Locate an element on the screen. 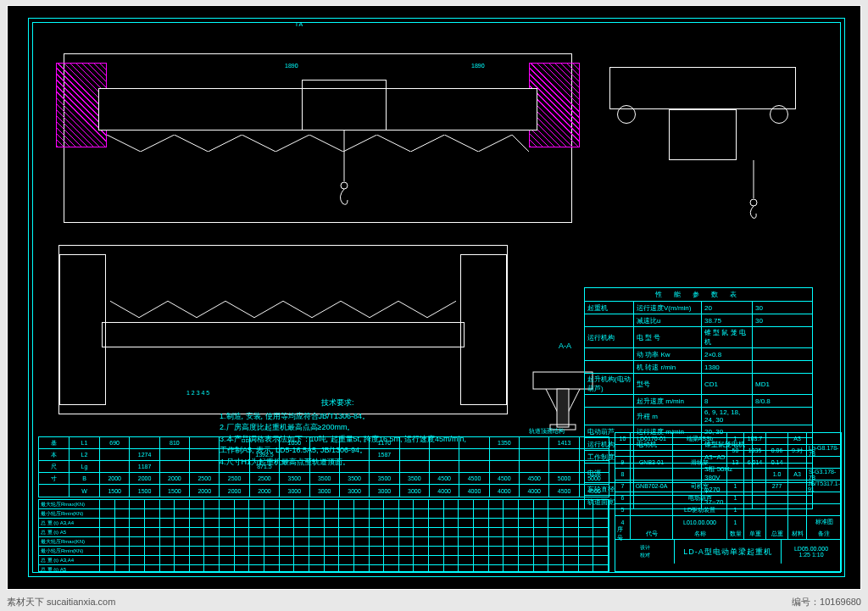  dim-span2: 1890 is located at coordinates (478, 66).